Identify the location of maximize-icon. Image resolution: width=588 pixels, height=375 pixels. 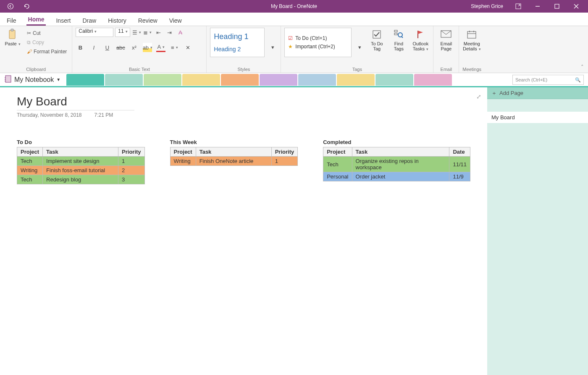
(557, 6).